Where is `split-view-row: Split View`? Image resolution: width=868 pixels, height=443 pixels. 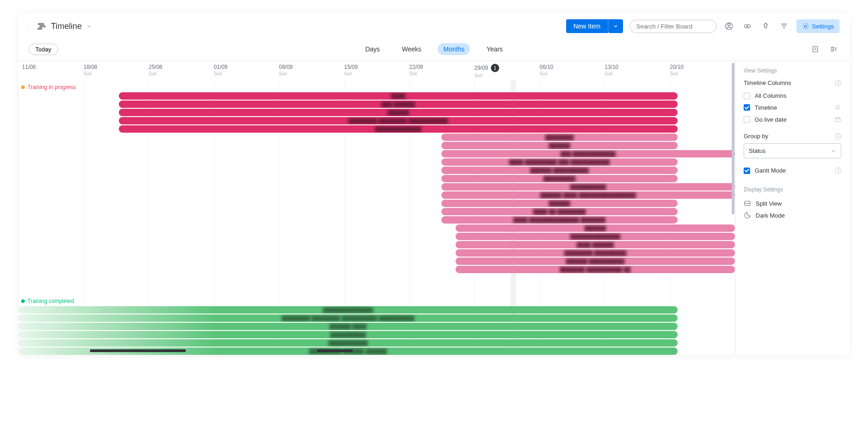 split-view-row: Split View is located at coordinates (793, 203).